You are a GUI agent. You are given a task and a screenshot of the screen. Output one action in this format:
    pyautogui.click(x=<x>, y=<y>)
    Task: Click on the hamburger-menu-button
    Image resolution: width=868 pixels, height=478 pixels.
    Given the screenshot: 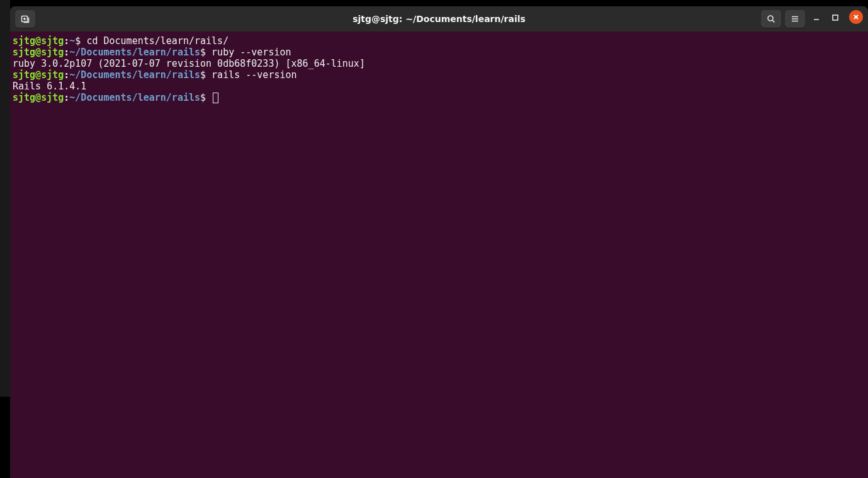 What is the action you would take?
    pyautogui.click(x=795, y=19)
    